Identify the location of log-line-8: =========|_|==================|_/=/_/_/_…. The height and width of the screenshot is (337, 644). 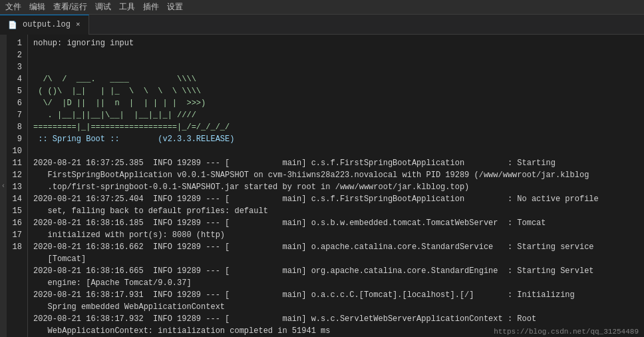
(336, 127).